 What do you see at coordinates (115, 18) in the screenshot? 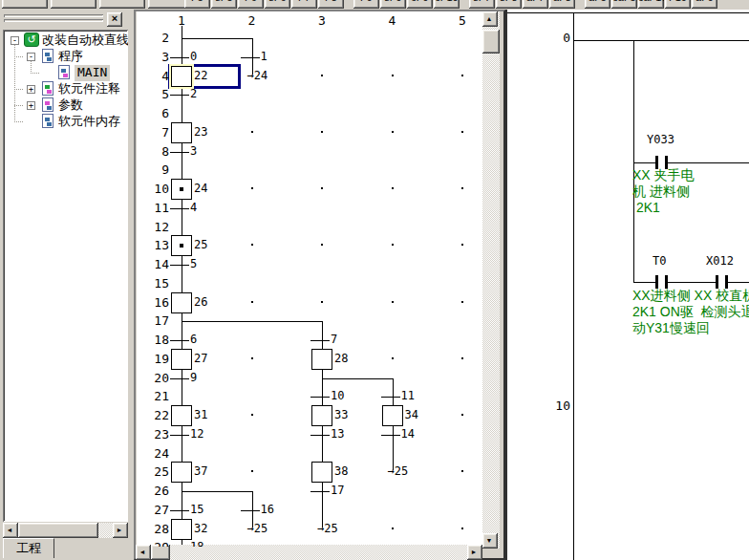
I see `close-icon: ×` at bounding box center [115, 18].